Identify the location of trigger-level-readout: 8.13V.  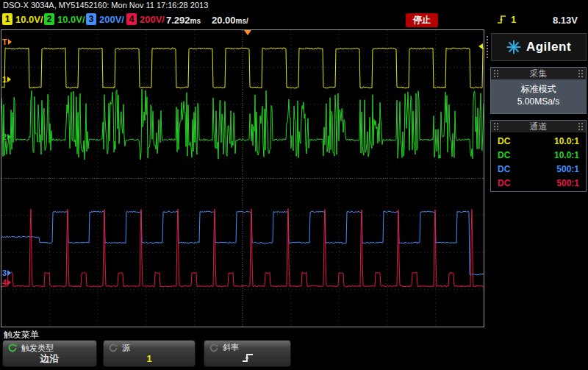
(565, 21).